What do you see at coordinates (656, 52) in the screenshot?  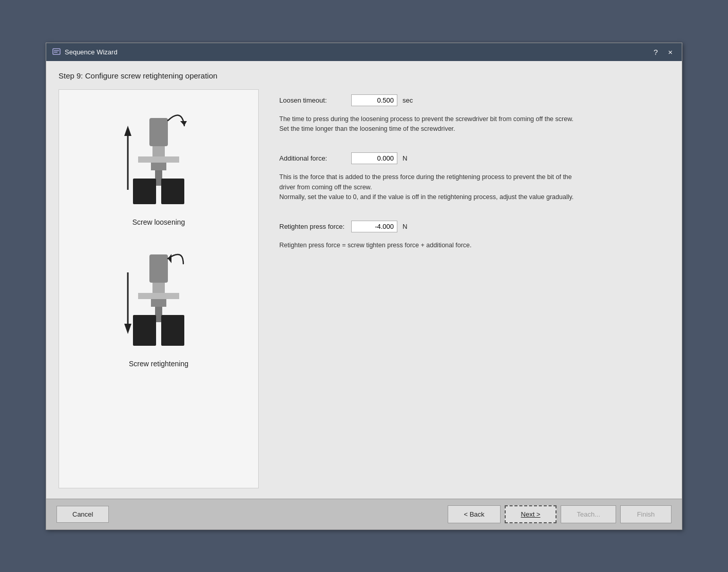 I see `help-button: ?` at bounding box center [656, 52].